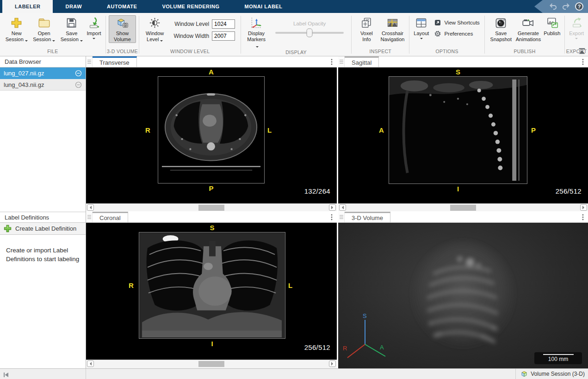  Describe the element at coordinates (43, 62) in the screenshot. I see `data-browser-header: Data Browser` at that location.